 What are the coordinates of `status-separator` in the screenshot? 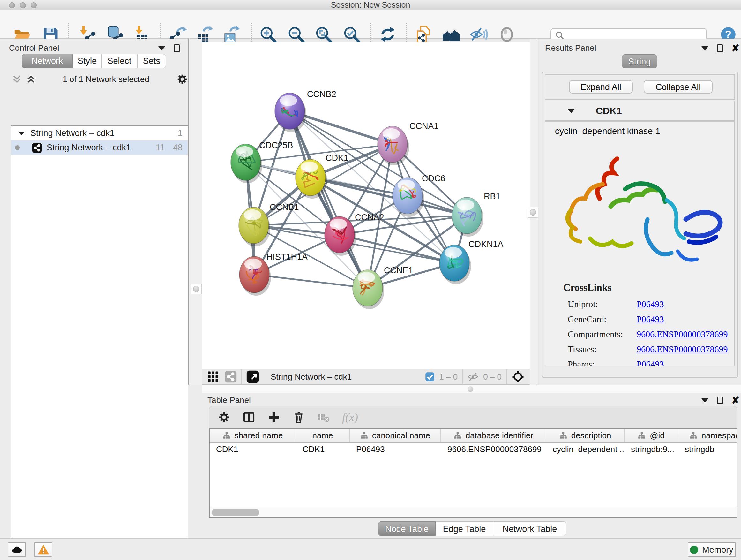 It's located at (507, 377).